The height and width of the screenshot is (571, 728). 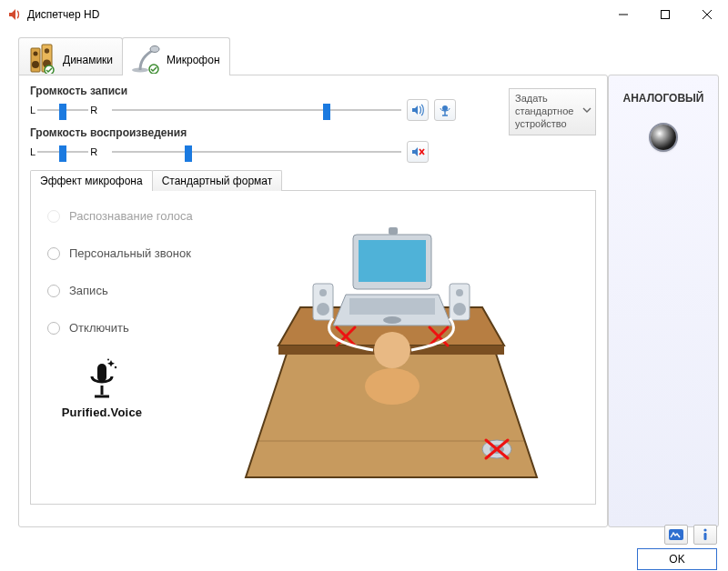 What do you see at coordinates (677, 559) in the screenshot?
I see `ok-button: OK` at bounding box center [677, 559].